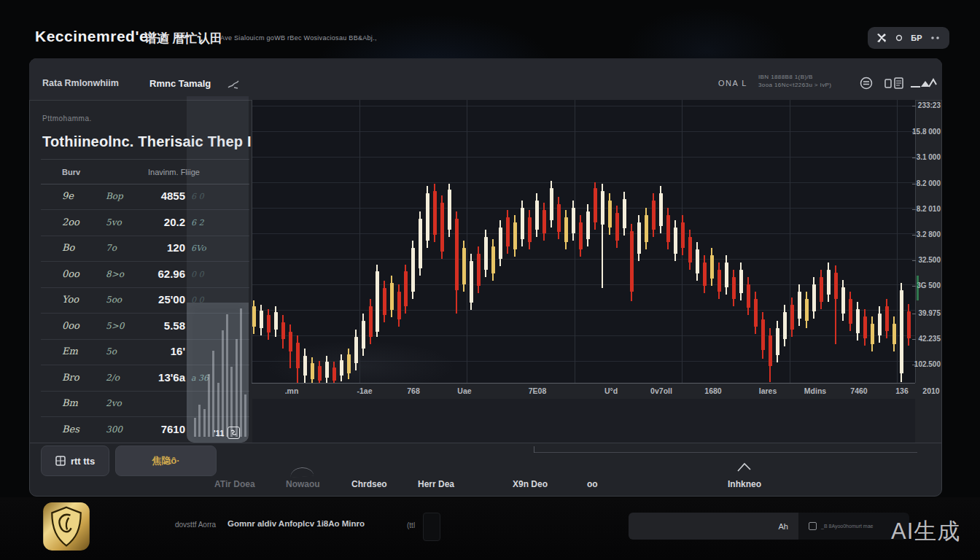  I want to click on close-icon, so click(882, 38).